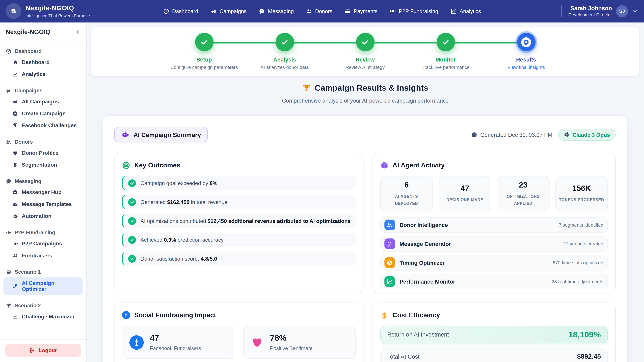  Describe the element at coordinates (414, 11) in the screenshot. I see `nav-item-p2p-fundraising: P2P Fundraising` at that location.